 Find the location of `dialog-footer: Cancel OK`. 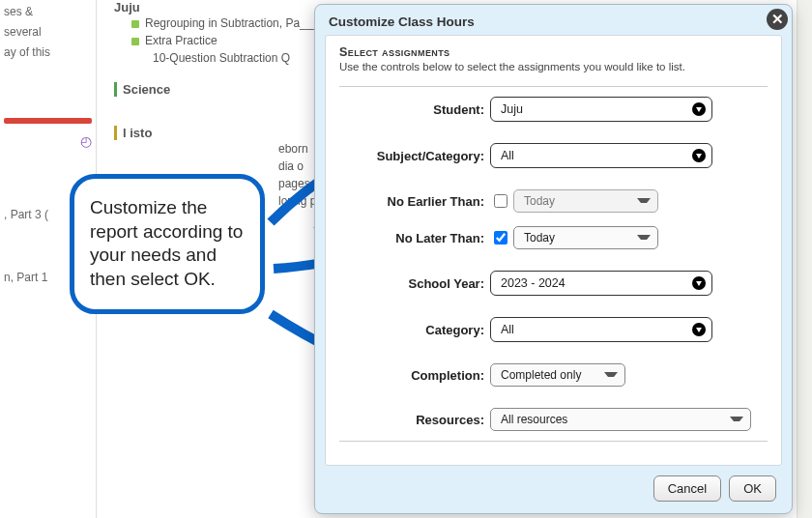

dialog-footer: Cancel OK is located at coordinates (553, 485).